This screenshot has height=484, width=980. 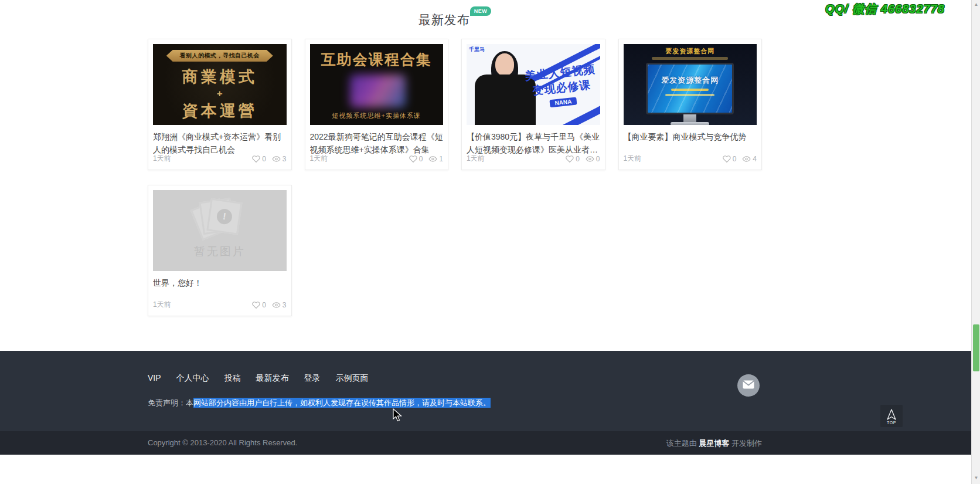 What do you see at coordinates (220, 84) in the screenshot?
I see `post-thumbnail: 看别人的模式，寻找自己机会 商業模式 + 資本運營` at bounding box center [220, 84].